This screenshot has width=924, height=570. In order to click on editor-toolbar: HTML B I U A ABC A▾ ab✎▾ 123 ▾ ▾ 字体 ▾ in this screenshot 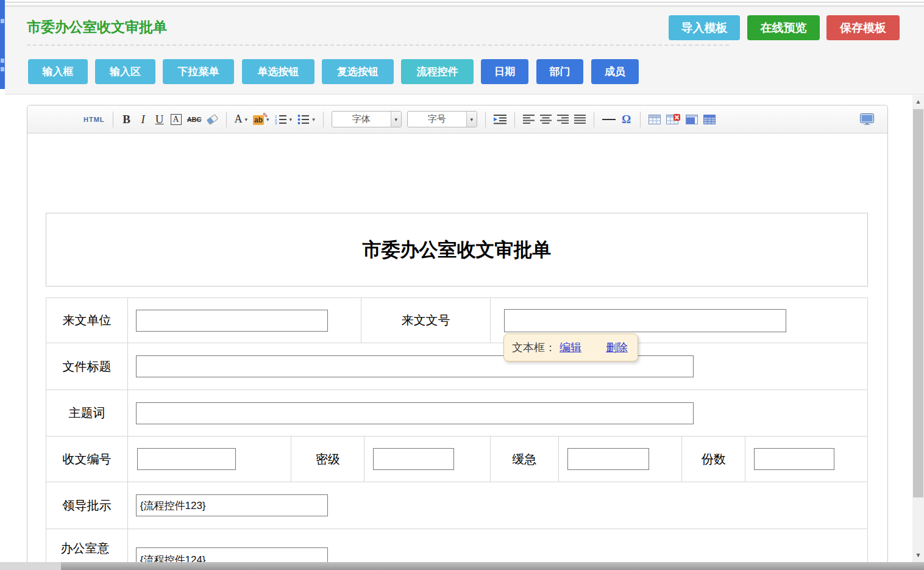, I will do `click(457, 119)`.